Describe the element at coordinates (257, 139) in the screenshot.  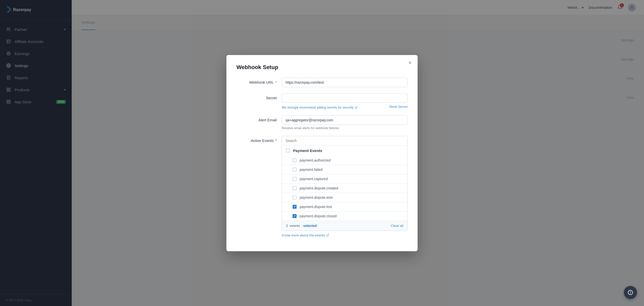
I see `active-events-label: Active Events *` at that location.